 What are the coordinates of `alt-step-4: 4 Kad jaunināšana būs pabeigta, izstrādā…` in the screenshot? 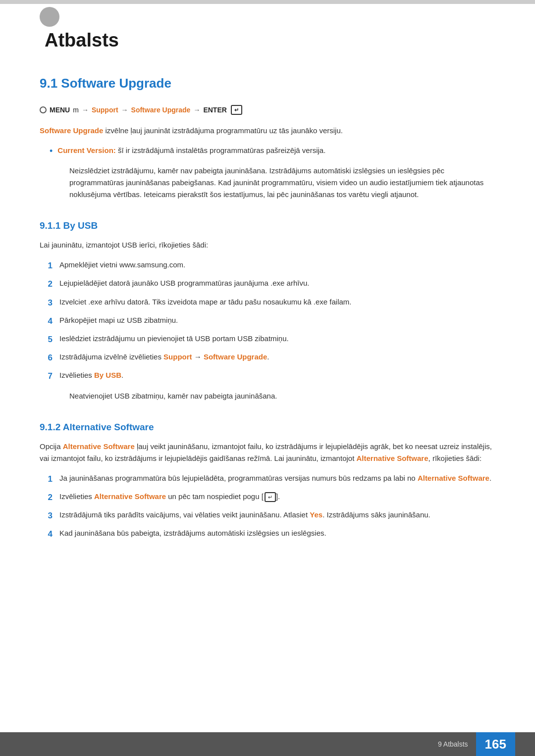 It's located at (270, 534).